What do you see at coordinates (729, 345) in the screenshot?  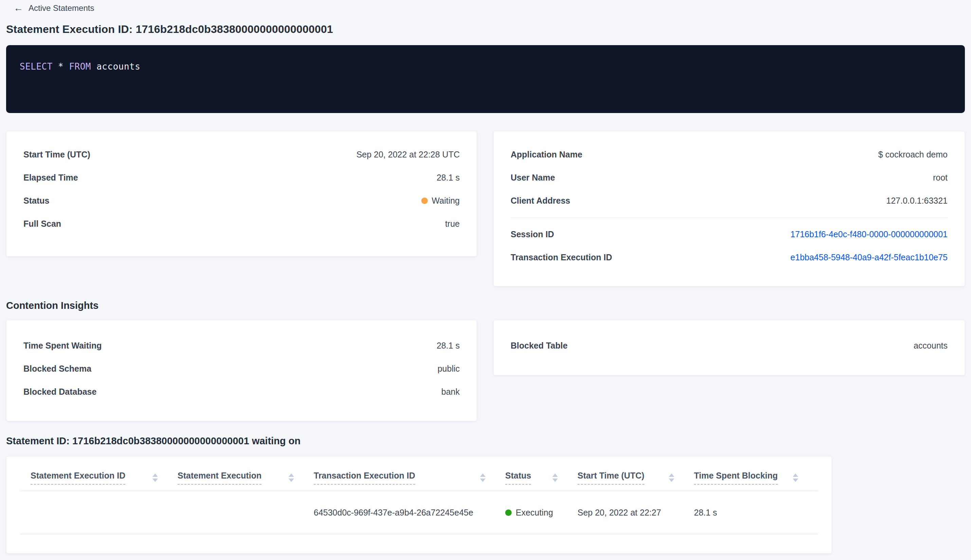 I see `metric-row-blocked-table: Blocked Table accounts` at bounding box center [729, 345].